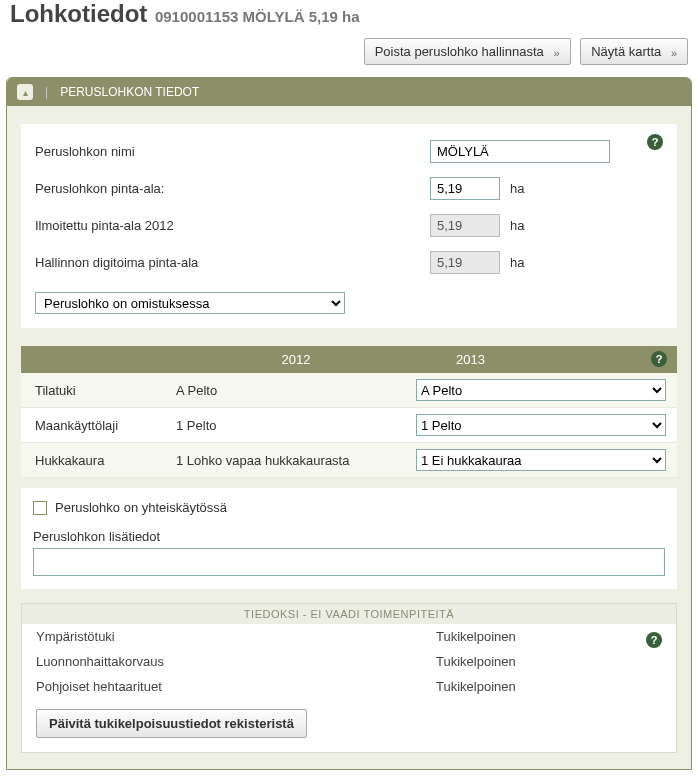 Image resolution: width=698 pixels, height=776 pixels. What do you see at coordinates (236, 686) in the screenshot?
I see `eligibility-label: Pohjoiset hehtaarituet` at bounding box center [236, 686].